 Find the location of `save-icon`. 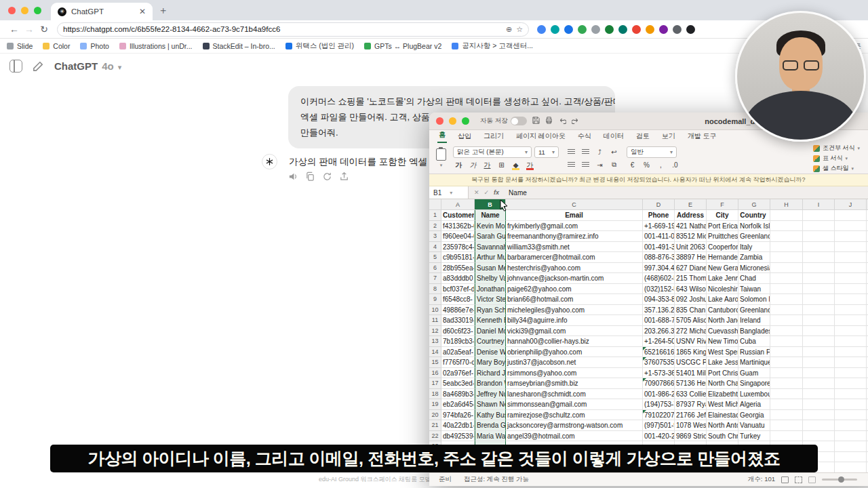

save-icon is located at coordinates (536, 121).